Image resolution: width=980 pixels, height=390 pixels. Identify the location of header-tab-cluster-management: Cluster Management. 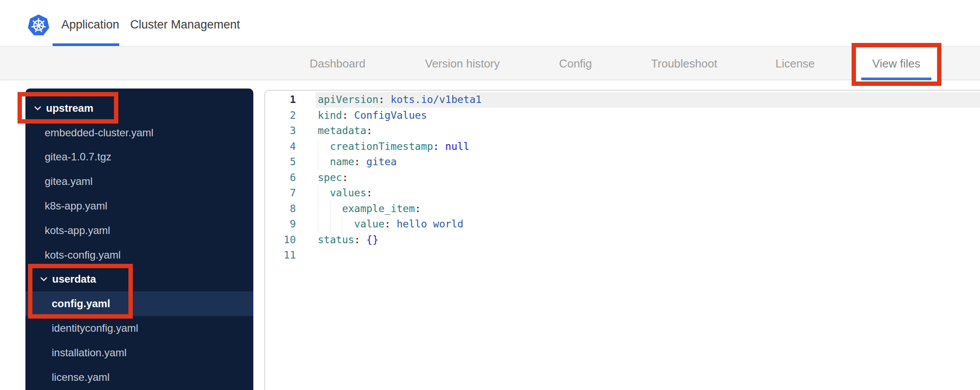
(185, 25).